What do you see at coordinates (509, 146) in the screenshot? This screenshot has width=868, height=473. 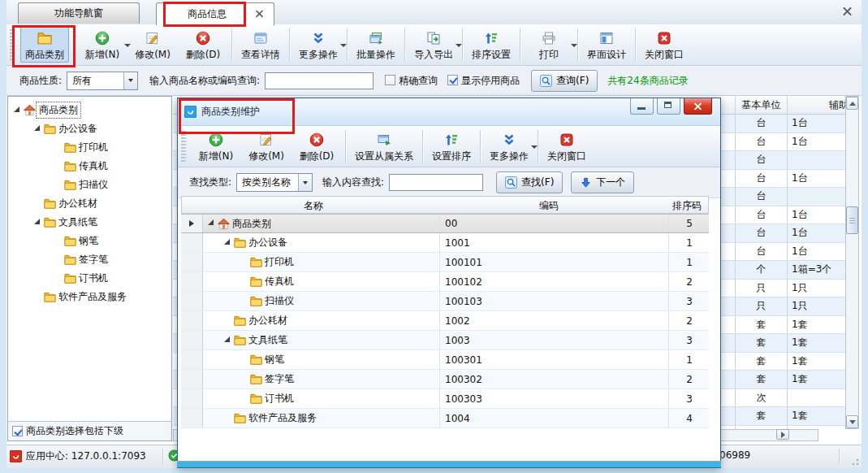 I see `dialog-toolbar-button-more-actions: 更多操作` at bounding box center [509, 146].